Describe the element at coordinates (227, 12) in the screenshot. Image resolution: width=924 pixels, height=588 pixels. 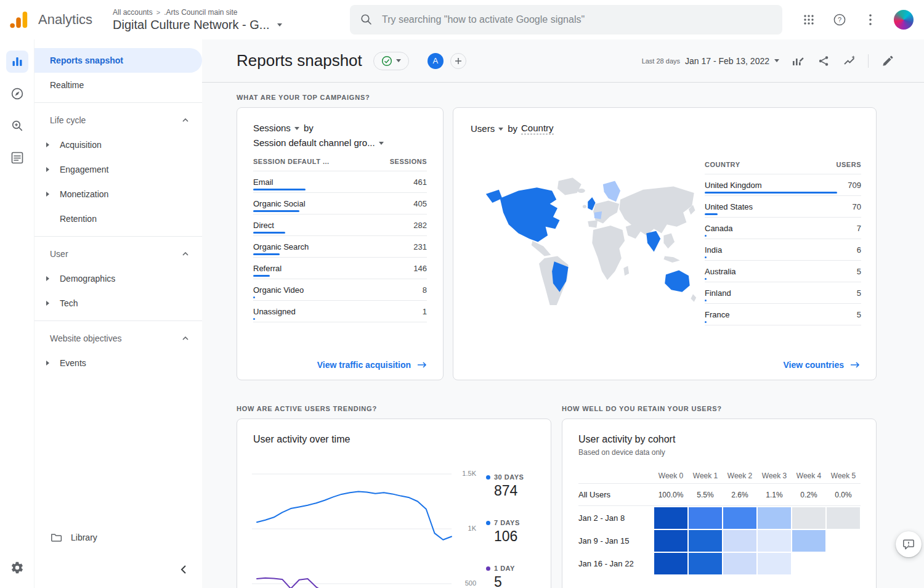
I see `breadcrumb: All accounts > .Arts Council main site` at that location.